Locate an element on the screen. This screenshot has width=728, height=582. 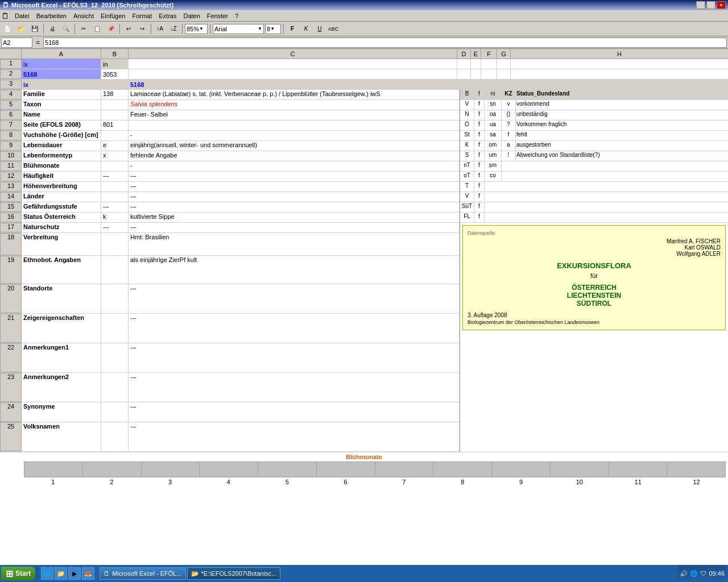
size-box: 8 ▼ is located at coordinates (273, 29).